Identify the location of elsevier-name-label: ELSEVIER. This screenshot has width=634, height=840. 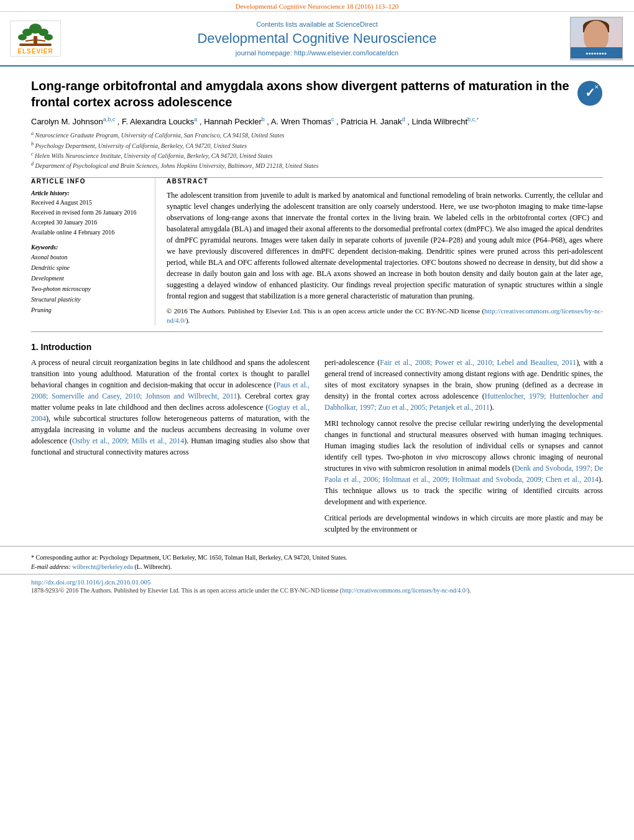
(35, 51).